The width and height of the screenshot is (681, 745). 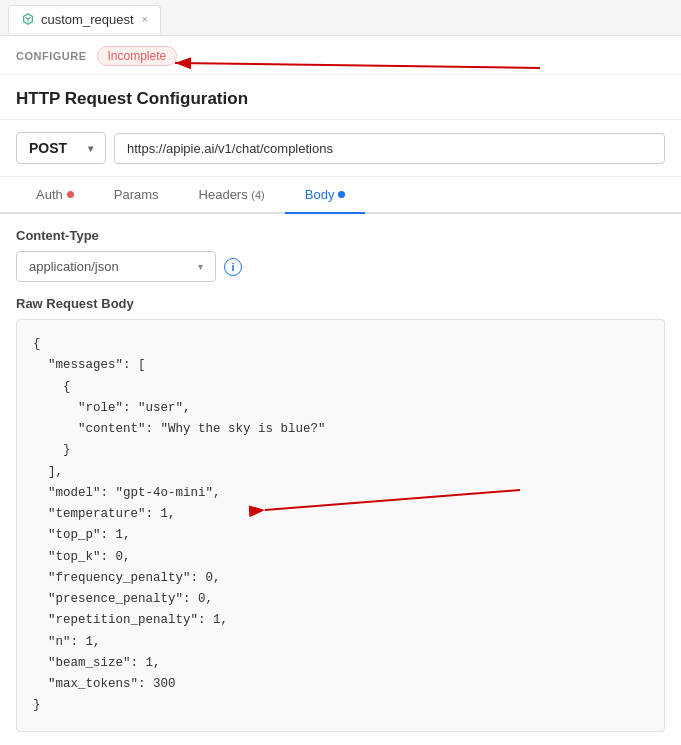 What do you see at coordinates (320, 194) in the screenshot?
I see `tab-body-label: Body` at bounding box center [320, 194].